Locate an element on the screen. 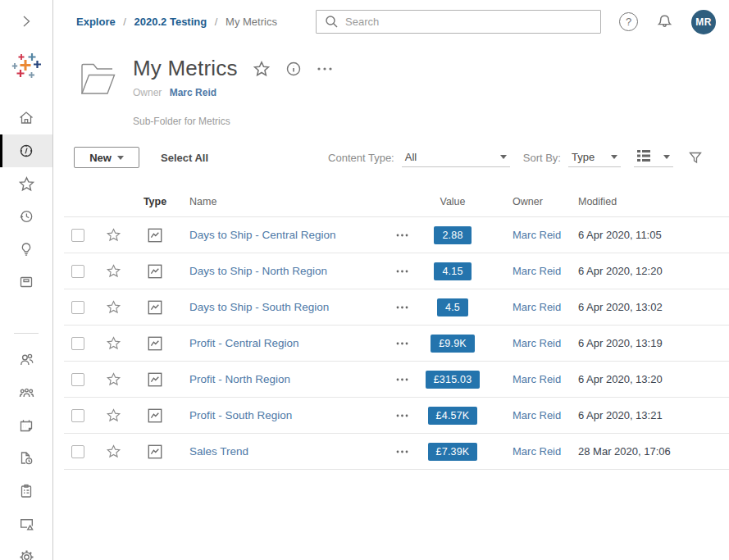  content-type-label: Content Type: is located at coordinates (361, 157).